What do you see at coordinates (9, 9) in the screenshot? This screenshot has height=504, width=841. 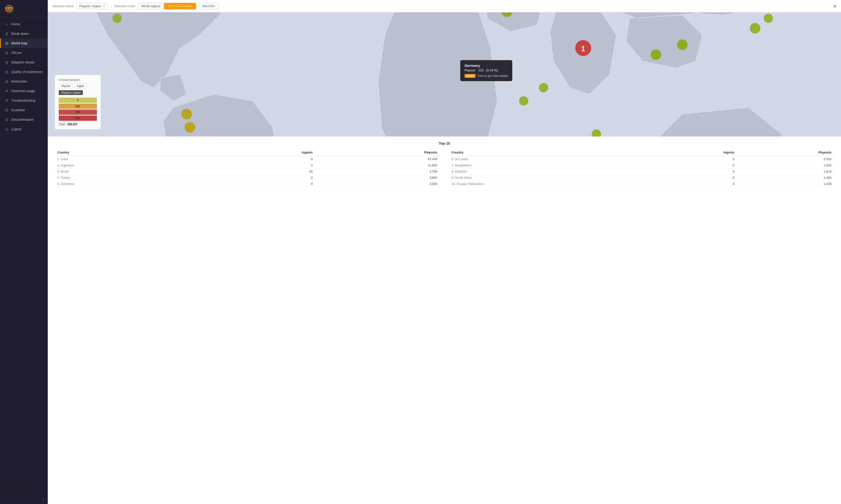 I see `nanocosmos-logo: nano COSMOS` at bounding box center [9, 9].